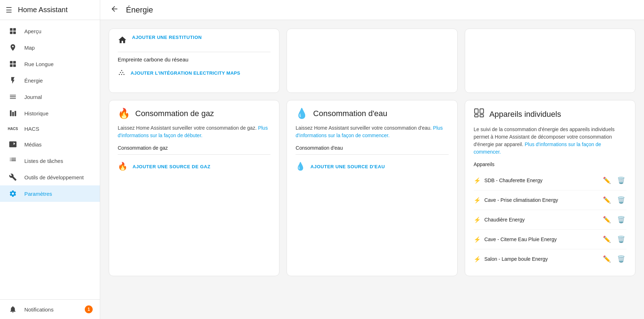 The width and height of the screenshot is (644, 319). I want to click on appliance-bolt-icon-4: ⚡, so click(477, 259).